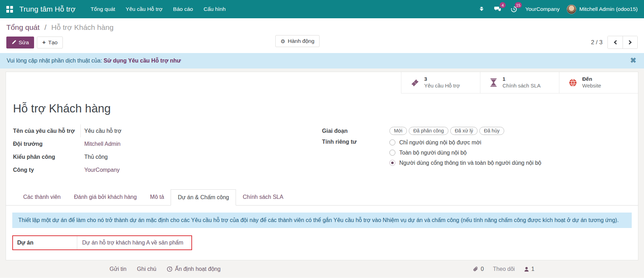  Describe the element at coordinates (609, 9) in the screenshot. I see `user-name: Mitchell Admin (odoo15)` at that location.